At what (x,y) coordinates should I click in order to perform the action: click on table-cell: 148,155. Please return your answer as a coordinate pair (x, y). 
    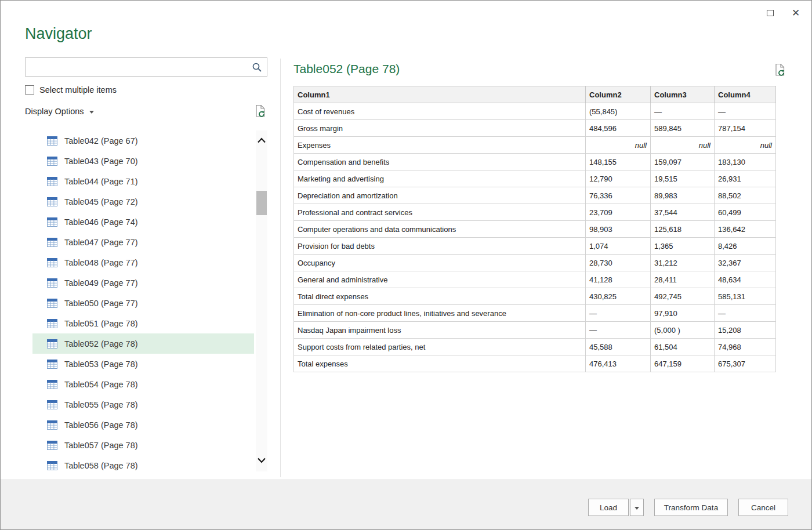
    Looking at the image, I should click on (618, 162).